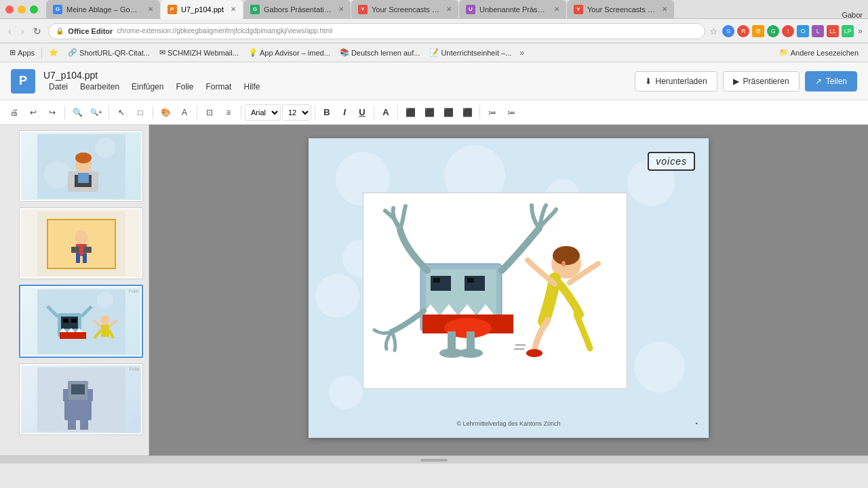 This screenshot has height=488, width=868. Describe the element at coordinates (253, 53) in the screenshot. I see `bookmark-icon-3: 💡` at that location.